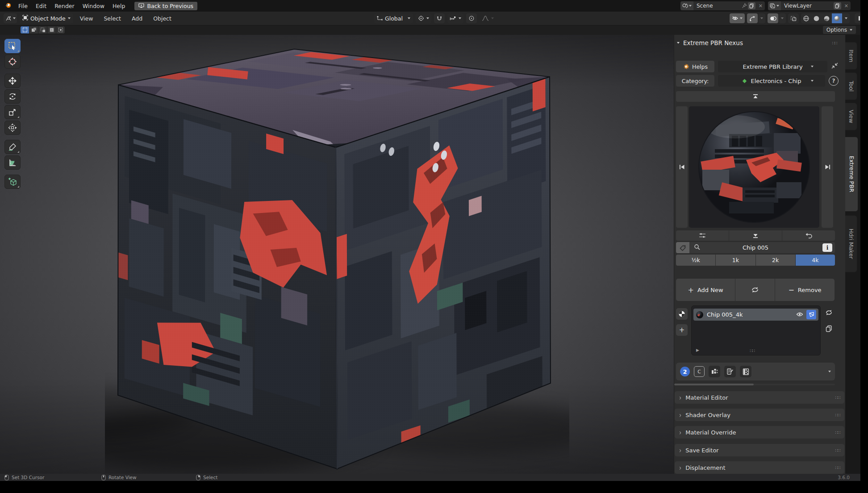 This screenshot has width=868, height=493. What do you see at coordinates (772, 81) in the screenshot?
I see `category-select: Electronics - Chip` at bounding box center [772, 81].